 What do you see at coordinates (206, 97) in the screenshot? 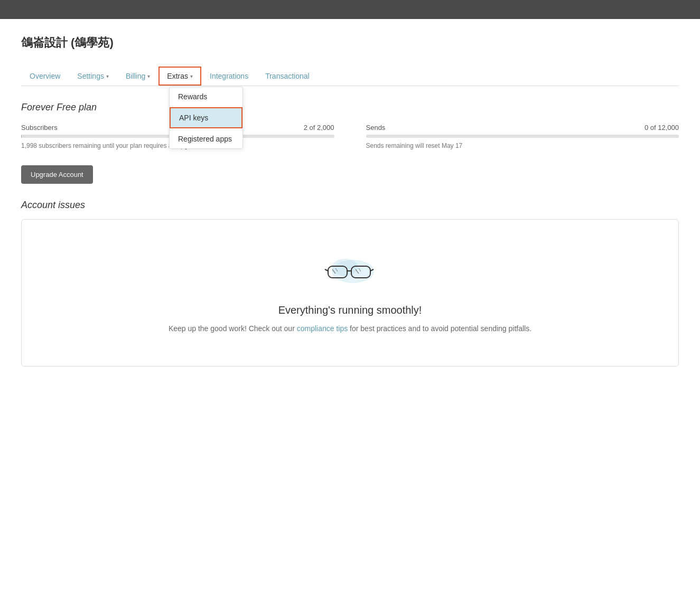
I see `dropdown-rewards: Rewards` at bounding box center [206, 97].